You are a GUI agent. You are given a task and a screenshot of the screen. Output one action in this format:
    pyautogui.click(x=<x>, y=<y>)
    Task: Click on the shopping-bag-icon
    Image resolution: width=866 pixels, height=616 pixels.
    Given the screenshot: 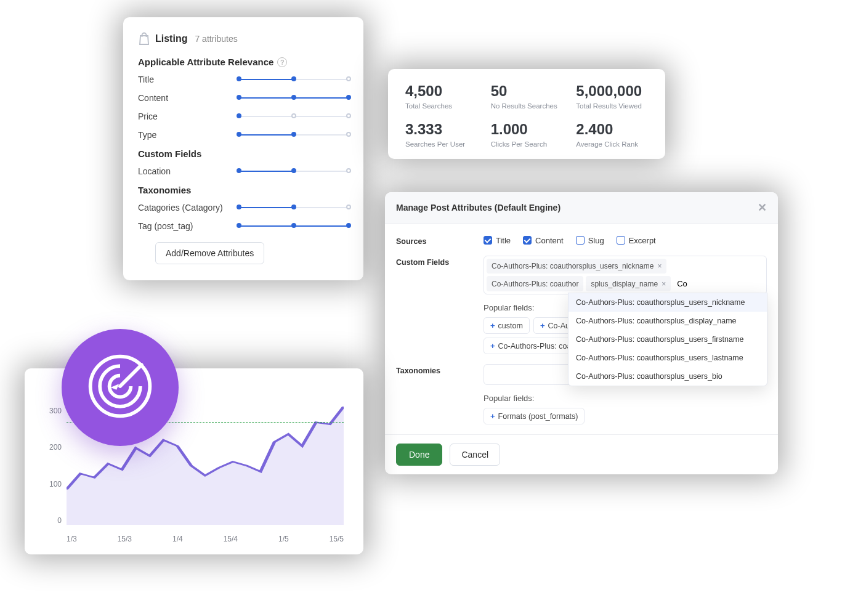 What is the action you would take?
    pyautogui.click(x=144, y=39)
    